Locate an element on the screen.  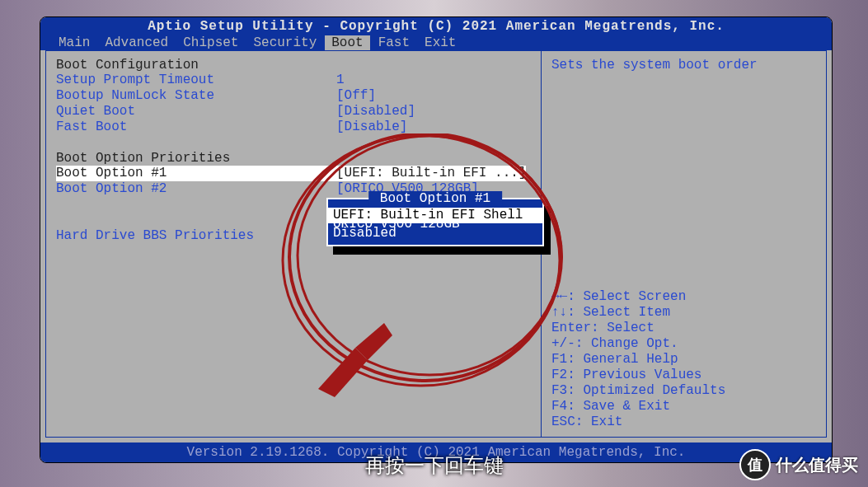
label: Fast Boot is located at coordinates (196, 127).